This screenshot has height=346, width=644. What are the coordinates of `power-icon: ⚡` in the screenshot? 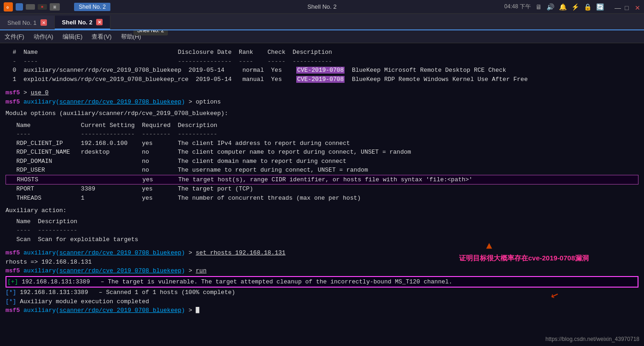 It's located at (575, 7).